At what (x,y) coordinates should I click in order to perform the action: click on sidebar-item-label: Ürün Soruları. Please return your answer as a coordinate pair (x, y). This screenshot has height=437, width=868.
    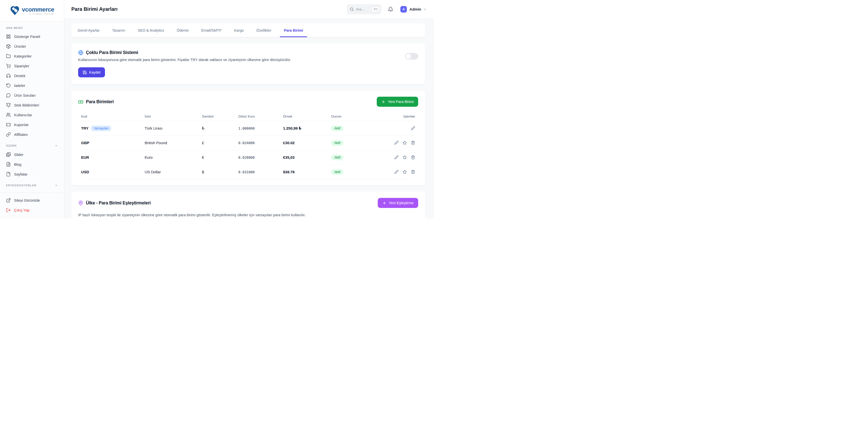
    Looking at the image, I should click on (25, 95).